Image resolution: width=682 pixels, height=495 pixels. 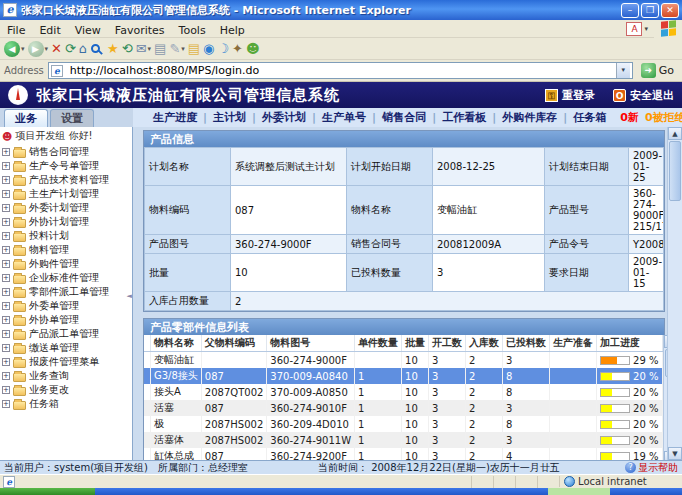 I want to click on rejected-tasks-badge: 0被拒绝, so click(x=664, y=118).